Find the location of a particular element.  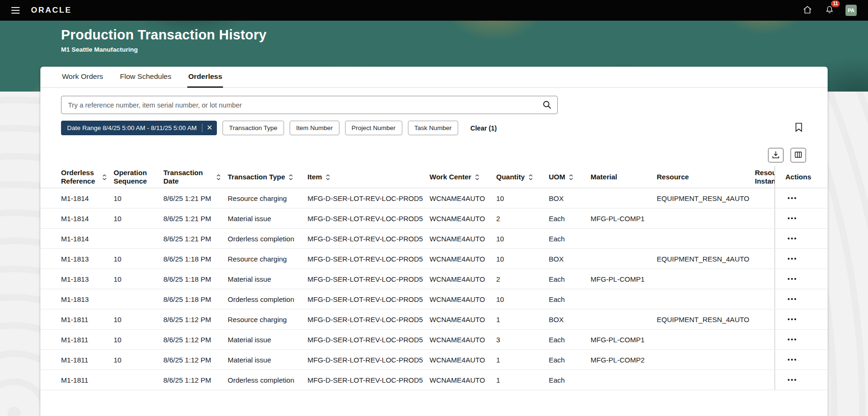

column-header-transaction-date: Transaction Date is located at coordinates (195, 177).